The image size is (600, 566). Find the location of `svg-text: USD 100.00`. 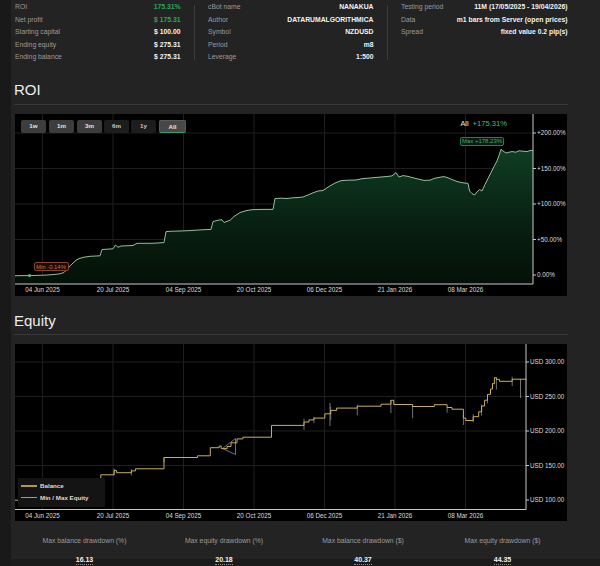

svg-text: USD 100.00 is located at coordinates (548, 500).